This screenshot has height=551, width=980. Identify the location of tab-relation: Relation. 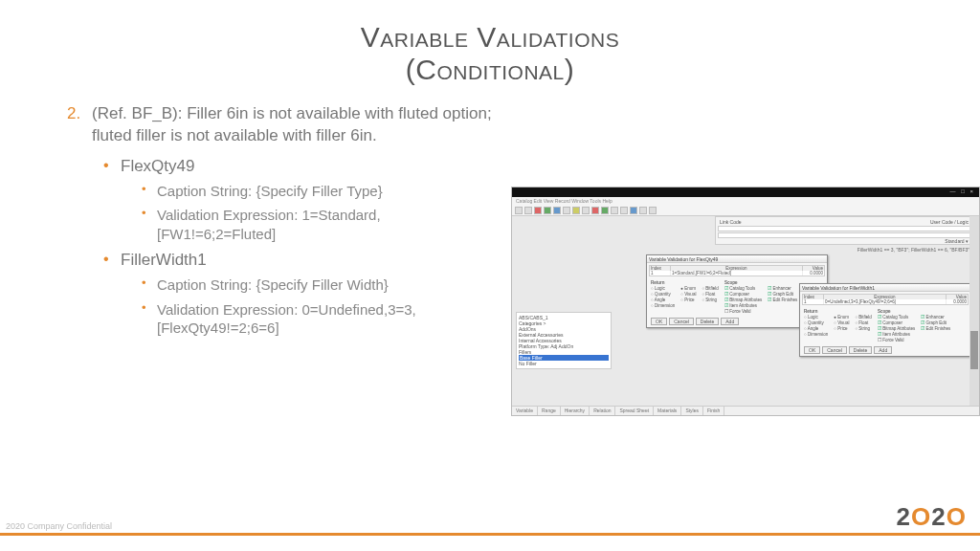
(603, 411).